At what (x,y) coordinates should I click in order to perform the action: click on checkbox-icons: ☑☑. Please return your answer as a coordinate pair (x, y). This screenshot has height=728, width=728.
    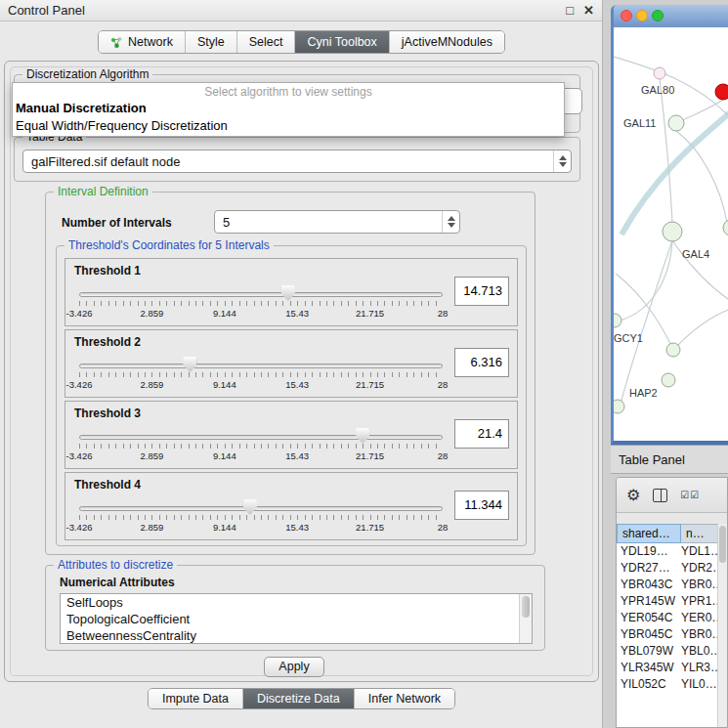
    Looking at the image, I should click on (690, 494).